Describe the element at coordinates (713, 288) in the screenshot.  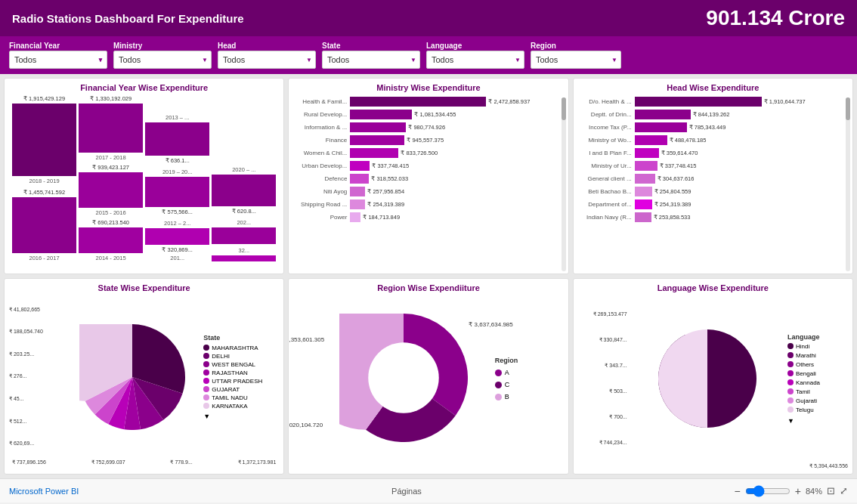
I see `language-title: Language Wise Expenditure` at that location.